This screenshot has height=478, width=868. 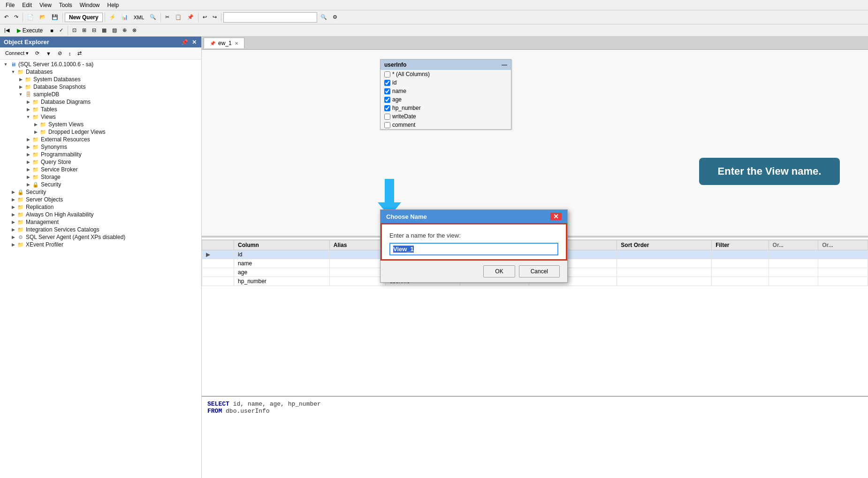 I want to click on tb-exec5: ▦, so click(x=104, y=30).